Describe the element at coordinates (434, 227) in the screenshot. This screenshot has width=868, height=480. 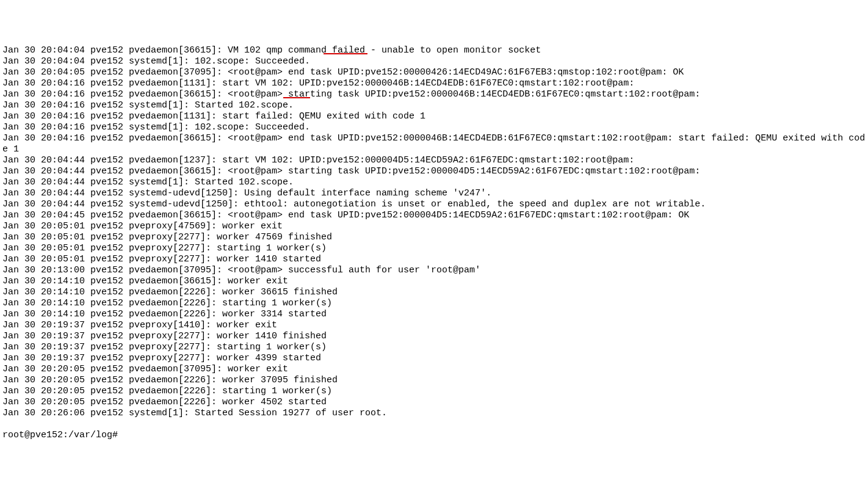
I see `log-line: Jan 30 20:05:01 pve152 pveproxy[47569]: …` at that location.